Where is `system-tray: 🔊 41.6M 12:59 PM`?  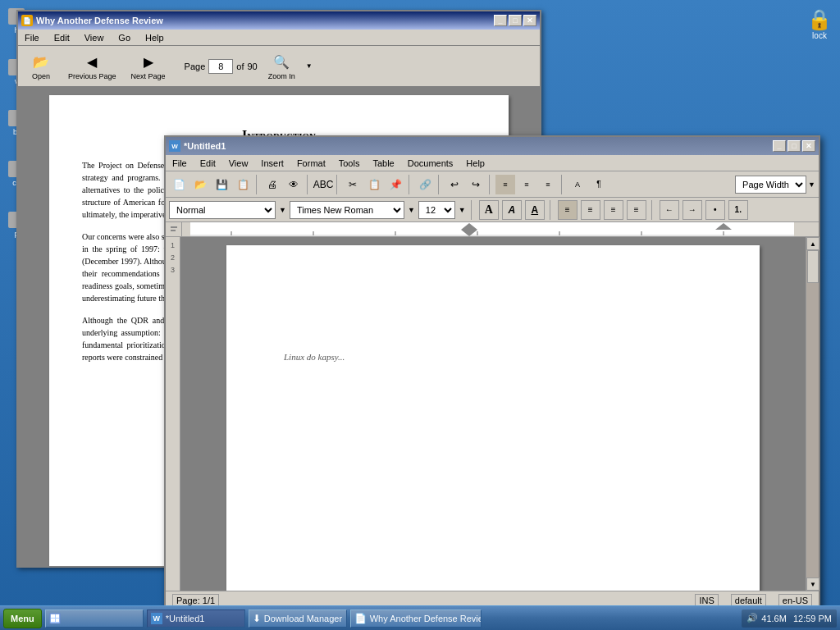 system-tray: 🔊 41.6M 12:59 PM is located at coordinates (789, 619).